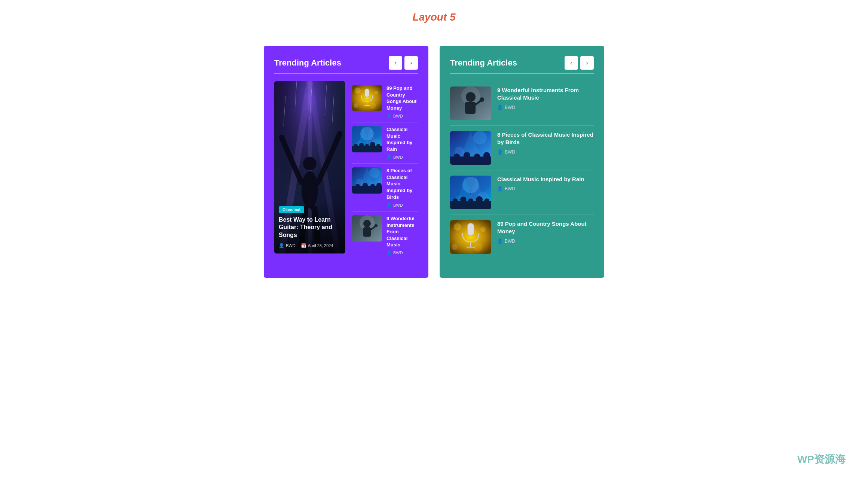 The width and height of the screenshot is (868, 489). I want to click on teal-article-title: 8 Pieces of Classical Music Inspired by …, so click(545, 139).